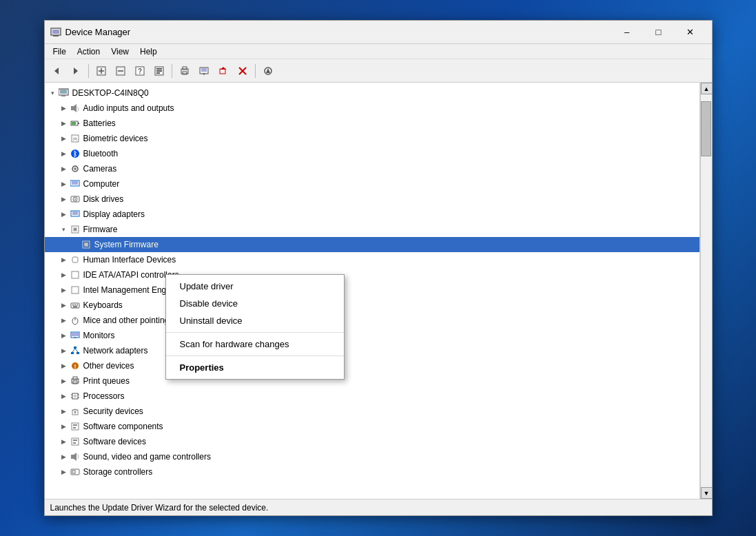  I want to click on storage-expander: ▶, so click(64, 472).